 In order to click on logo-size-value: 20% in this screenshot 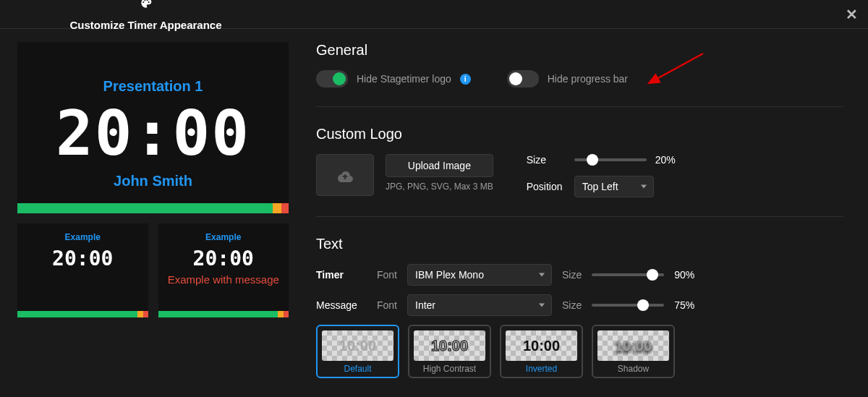, I will do `click(670, 160)`.